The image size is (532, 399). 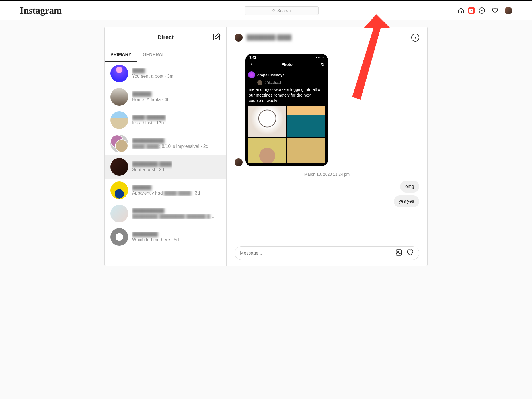 What do you see at coordinates (327, 38) in the screenshot?
I see `chat-header: ████████ ████ i` at bounding box center [327, 38].